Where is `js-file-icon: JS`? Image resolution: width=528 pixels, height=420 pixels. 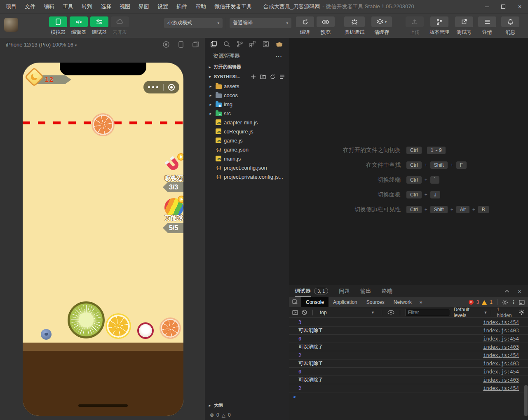 js-file-icon: JS is located at coordinates (218, 159).